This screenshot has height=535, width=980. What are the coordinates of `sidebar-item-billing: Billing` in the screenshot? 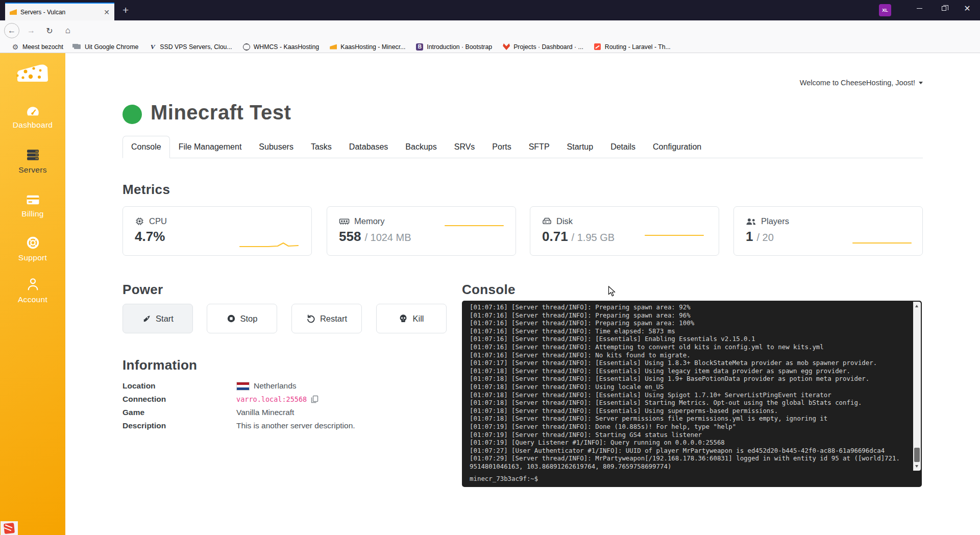 It's located at (33, 206).